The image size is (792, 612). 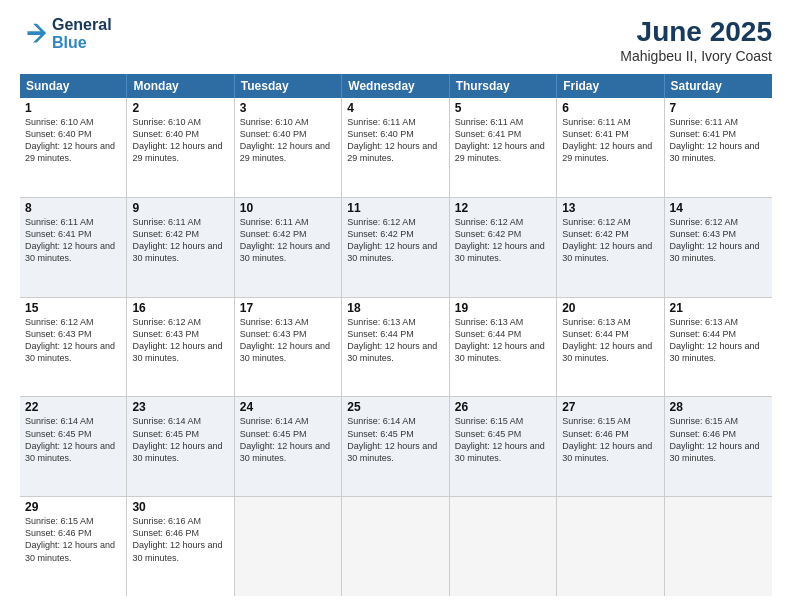 What do you see at coordinates (180, 348) in the screenshot?
I see `calendar-day-16: 16 Sunrise: 6:12 AM Sunset: 6:43 PM Dayl…` at bounding box center [180, 348].